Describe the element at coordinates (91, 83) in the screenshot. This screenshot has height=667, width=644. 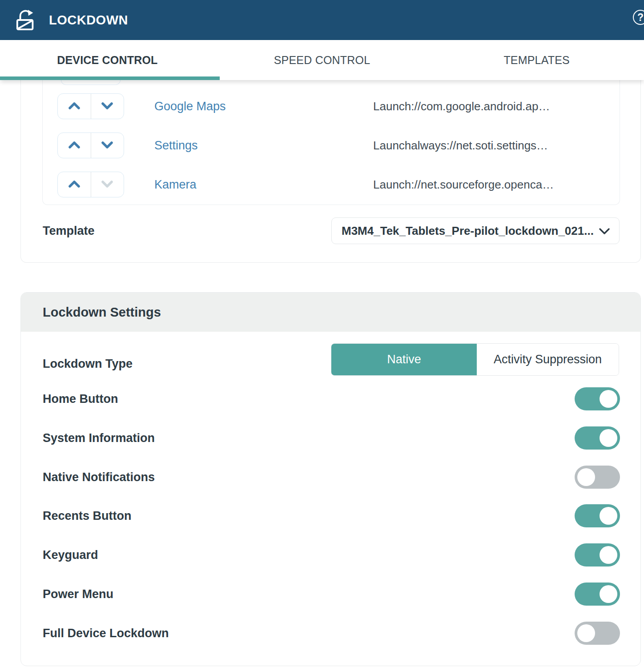
I see `list-item-partial` at that location.